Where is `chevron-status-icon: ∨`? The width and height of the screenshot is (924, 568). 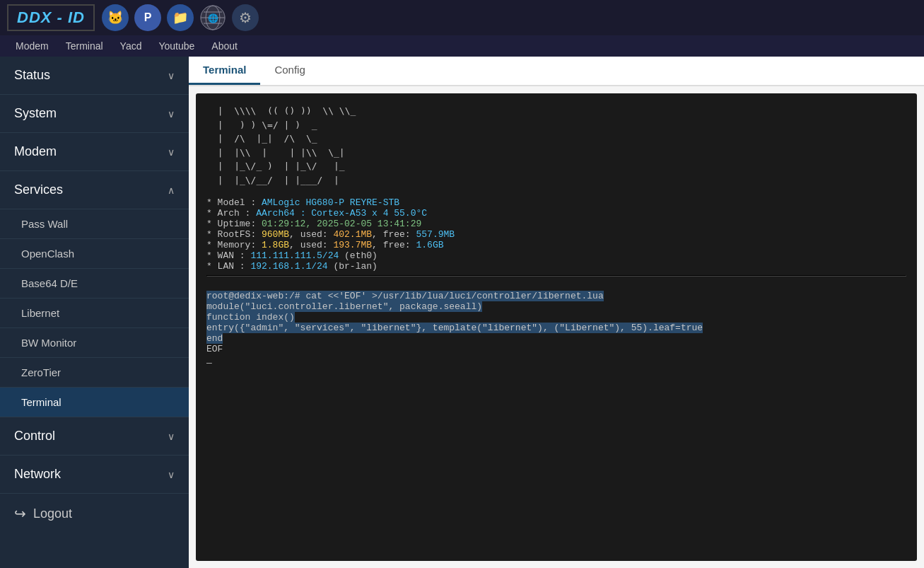 chevron-status-icon: ∨ is located at coordinates (171, 76).